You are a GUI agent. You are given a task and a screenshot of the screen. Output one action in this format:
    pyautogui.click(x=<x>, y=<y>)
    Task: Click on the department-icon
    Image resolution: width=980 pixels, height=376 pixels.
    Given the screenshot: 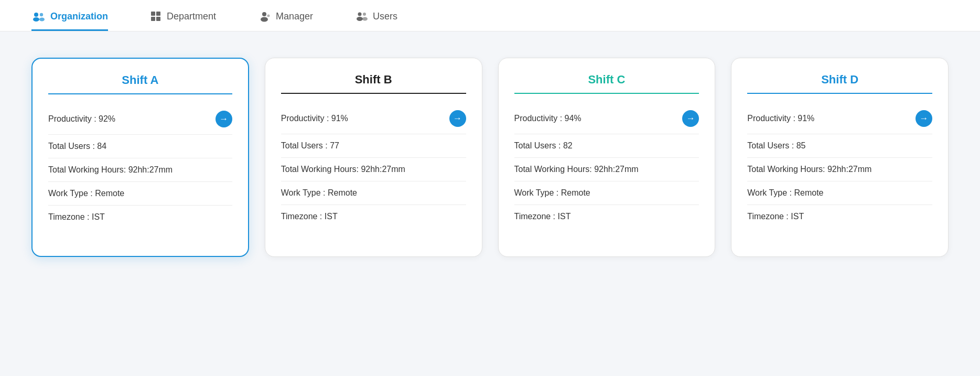 What is the action you would take?
    pyautogui.click(x=156, y=16)
    